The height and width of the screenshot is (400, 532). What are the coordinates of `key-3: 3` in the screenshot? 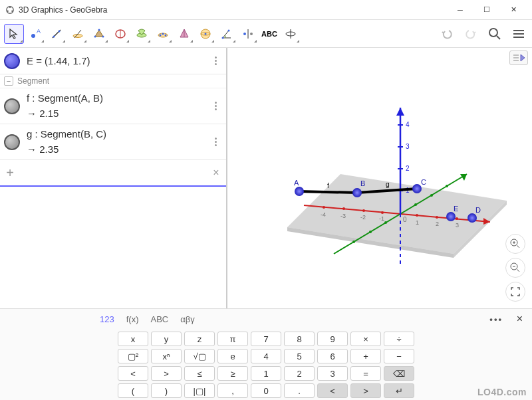 It's located at (332, 373).